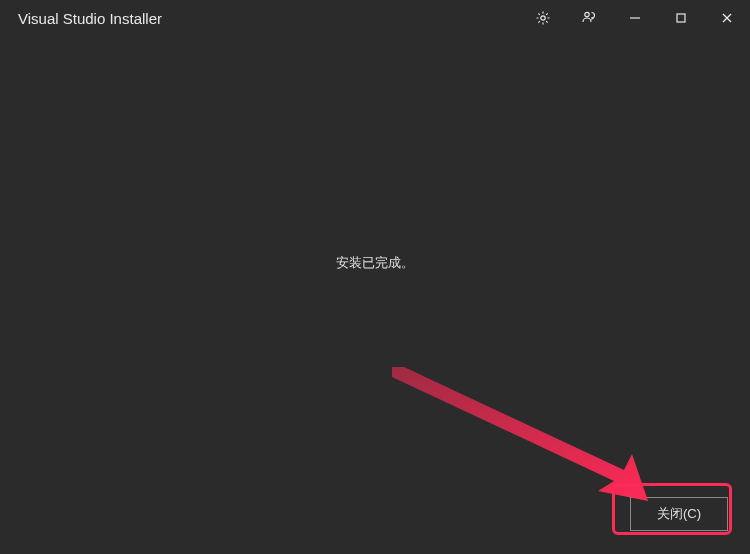 The height and width of the screenshot is (554, 750). What do you see at coordinates (375, 263) in the screenshot?
I see `install-complete-message: 安装已完成。` at bounding box center [375, 263].